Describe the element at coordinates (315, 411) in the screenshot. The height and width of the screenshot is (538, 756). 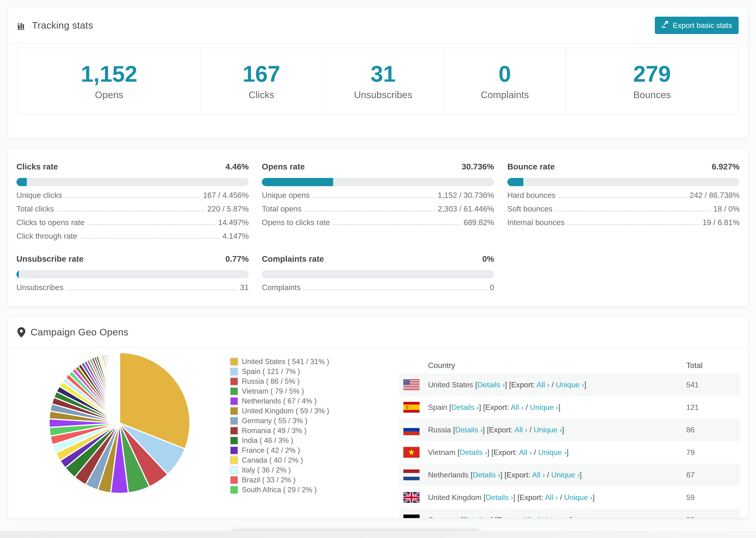
I see `legend-item-united-kingdom: United Kingdom ( 59 / 3% )` at that location.